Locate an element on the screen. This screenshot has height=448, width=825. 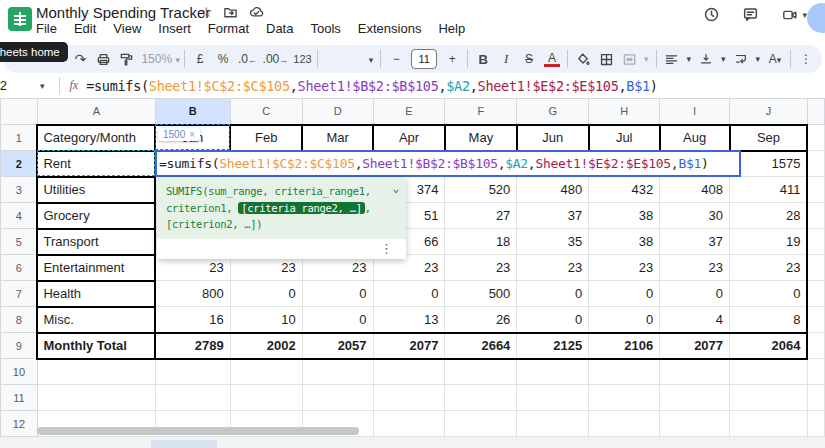
cell-A11 is located at coordinates (96, 398).